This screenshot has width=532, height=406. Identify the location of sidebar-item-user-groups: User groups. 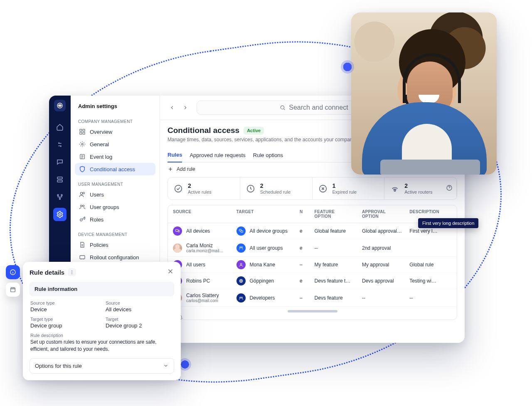
(115, 207).